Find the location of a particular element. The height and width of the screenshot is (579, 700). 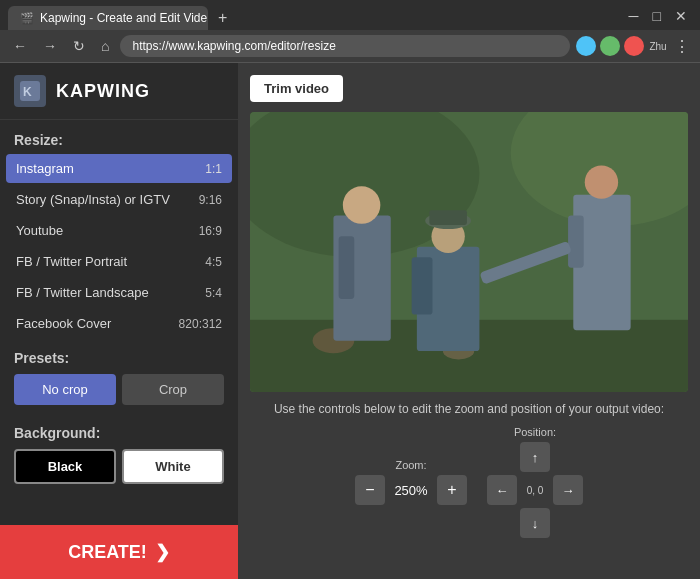

controls-hint: Use the controls below to edit the zoom … is located at coordinates (469, 409).